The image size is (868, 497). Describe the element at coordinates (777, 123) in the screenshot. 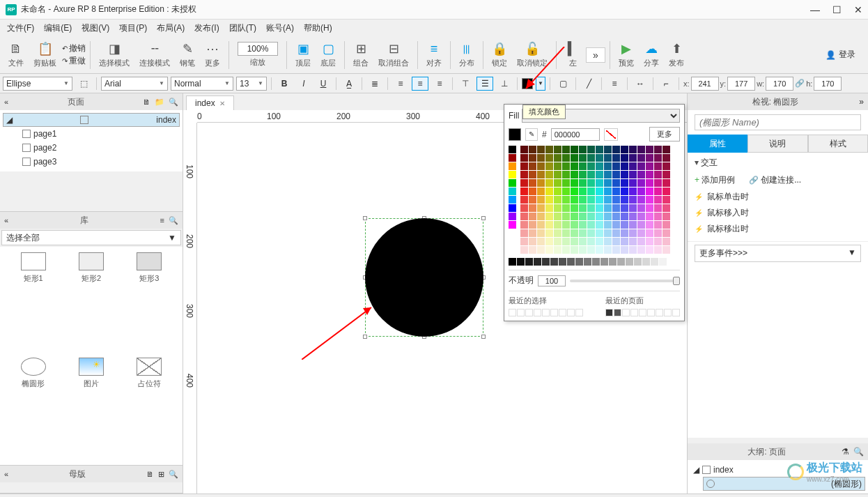

I see `shape-name-input` at that location.